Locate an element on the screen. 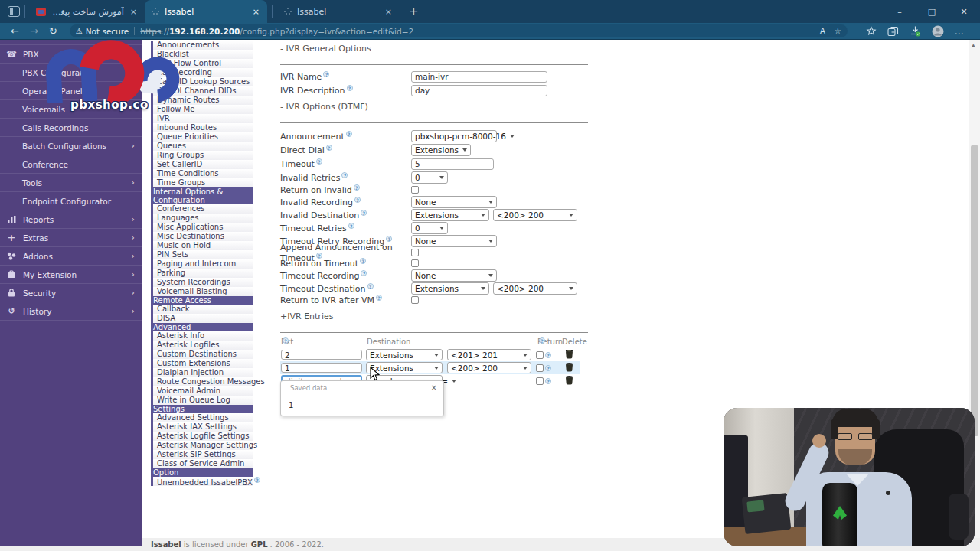 The width and height of the screenshot is (980, 551). back-button: ← is located at coordinates (15, 31).